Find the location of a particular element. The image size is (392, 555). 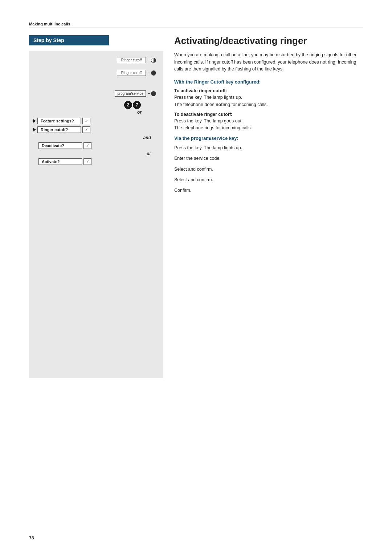

step-by-step-banner: Step by Step is located at coordinates (69, 40).